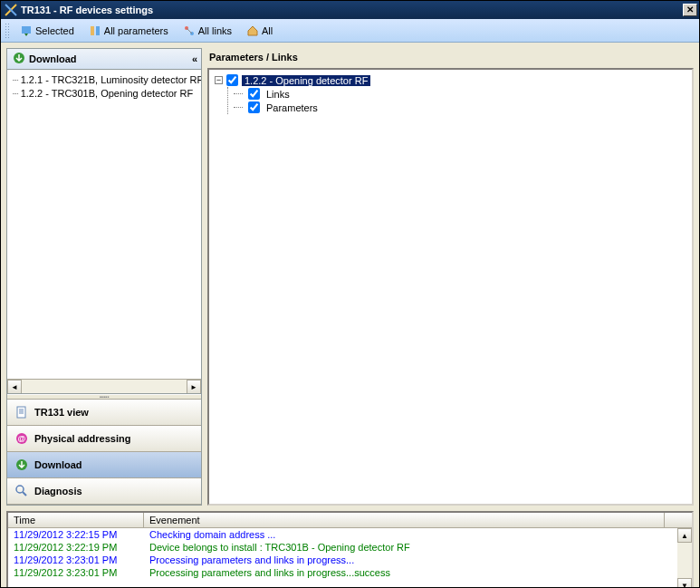 This screenshot has height=588, width=700. Describe the element at coordinates (76, 520) in the screenshot. I see `log-col-time: Time` at that location.